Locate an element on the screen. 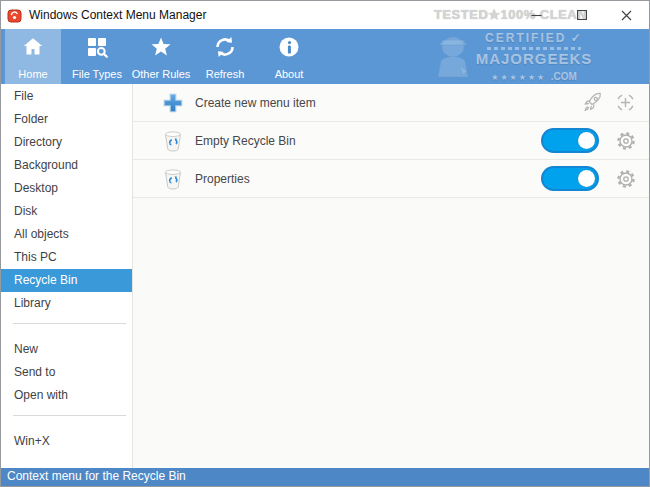 Image resolution: width=650 pixels, height=487 pixels. toolbar-button-about: About is located at coordinates (289, 56).